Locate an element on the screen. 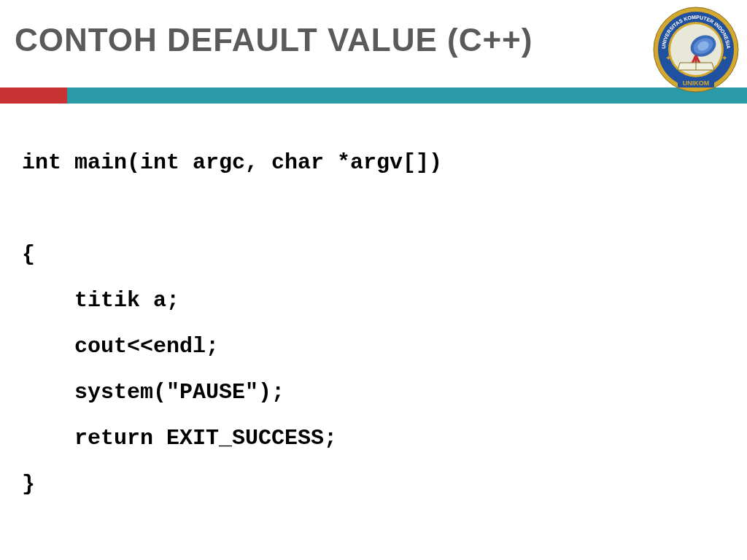  slide-title: CONTOH DEFAULT VALUE (C++) is located at coordinates (381, 40).